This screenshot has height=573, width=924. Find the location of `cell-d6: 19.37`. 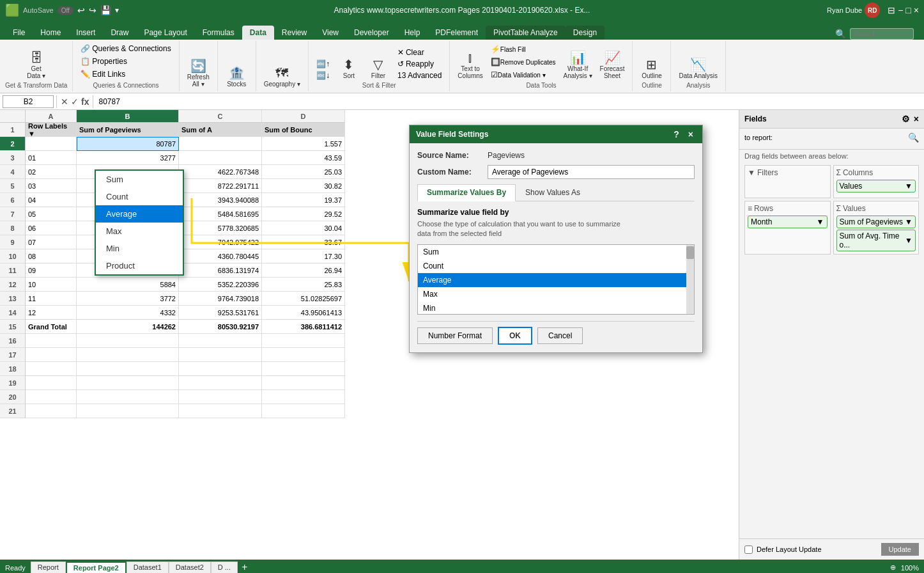

cell-d6: 19.37 is located at coordinates (304, 200).